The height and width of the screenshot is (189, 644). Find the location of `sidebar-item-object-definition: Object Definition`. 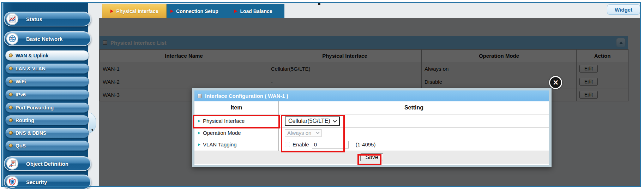

sidebar-item-object-definition: Object Definition is located at coordinates (47, 164).